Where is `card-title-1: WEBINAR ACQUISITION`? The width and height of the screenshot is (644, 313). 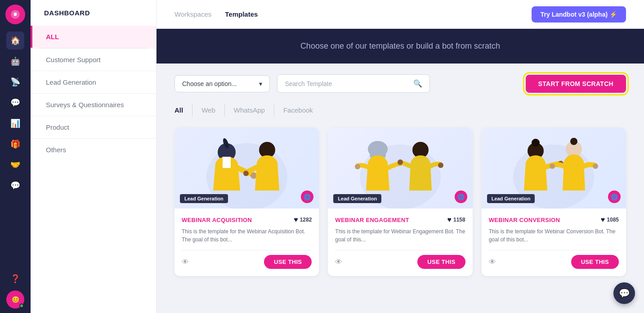 card-title-1: WEBINAR ACQUISITION is located at coordinates (217, 220).